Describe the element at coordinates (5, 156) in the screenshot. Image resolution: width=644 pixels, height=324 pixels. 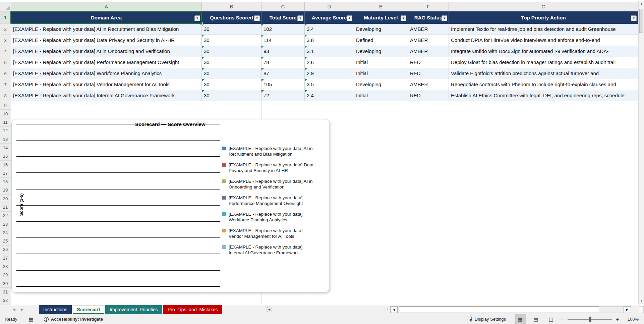
I see `row-header: 15` at that location.